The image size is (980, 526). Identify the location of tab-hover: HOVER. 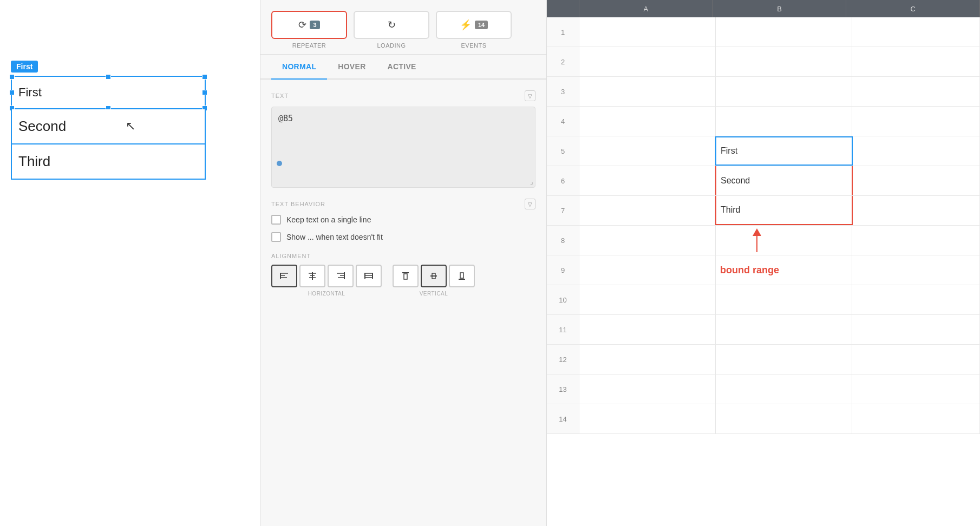
(352, 67).